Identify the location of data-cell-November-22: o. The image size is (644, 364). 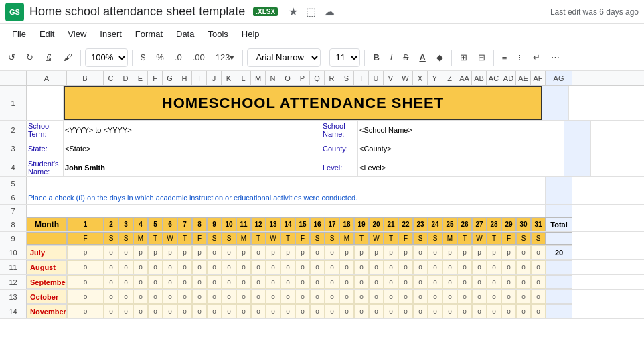
(406, 311).